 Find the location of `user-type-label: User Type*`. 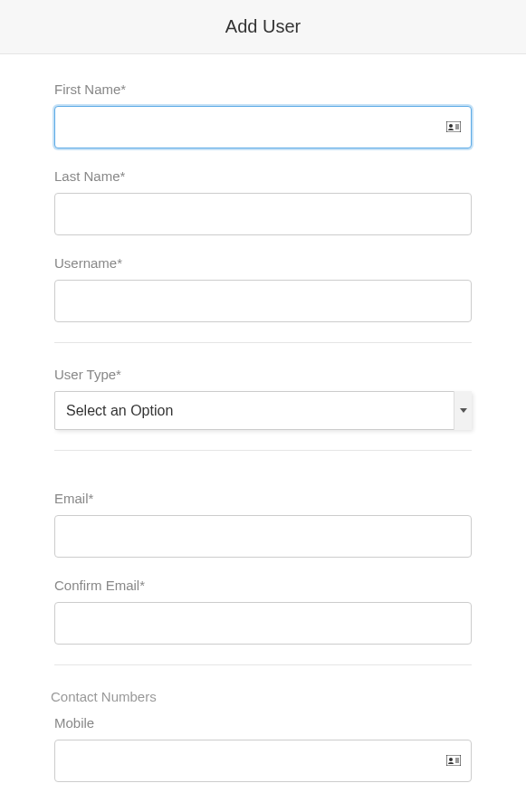

user-type-label: User Type* is located at coordinates (263, 375).